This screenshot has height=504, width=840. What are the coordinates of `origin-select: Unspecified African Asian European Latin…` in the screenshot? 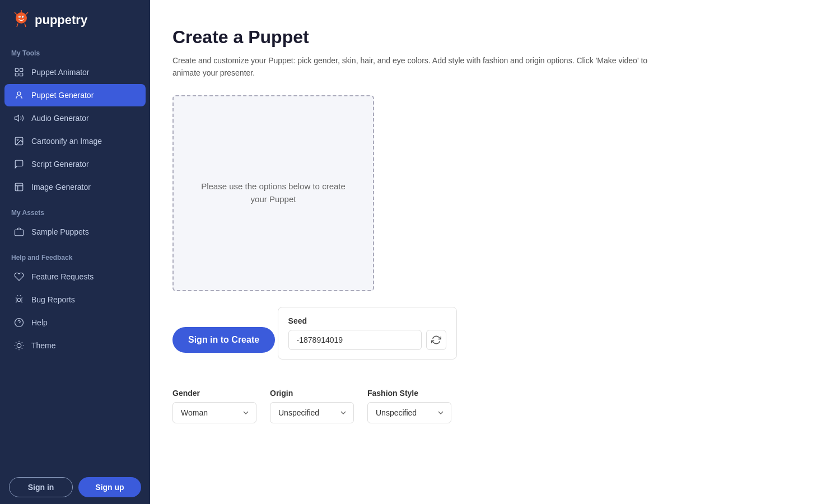 It's located at (312, 413).